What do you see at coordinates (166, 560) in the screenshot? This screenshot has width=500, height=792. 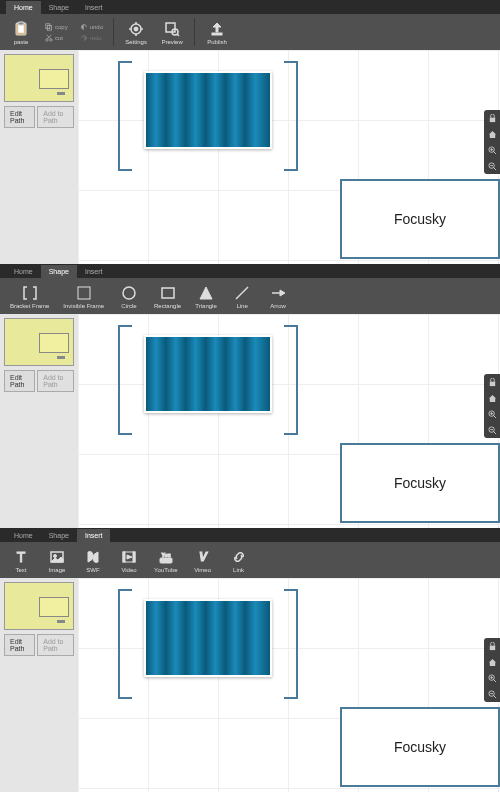 I see `svg-text: Tube` at bounding box center [166, 560].